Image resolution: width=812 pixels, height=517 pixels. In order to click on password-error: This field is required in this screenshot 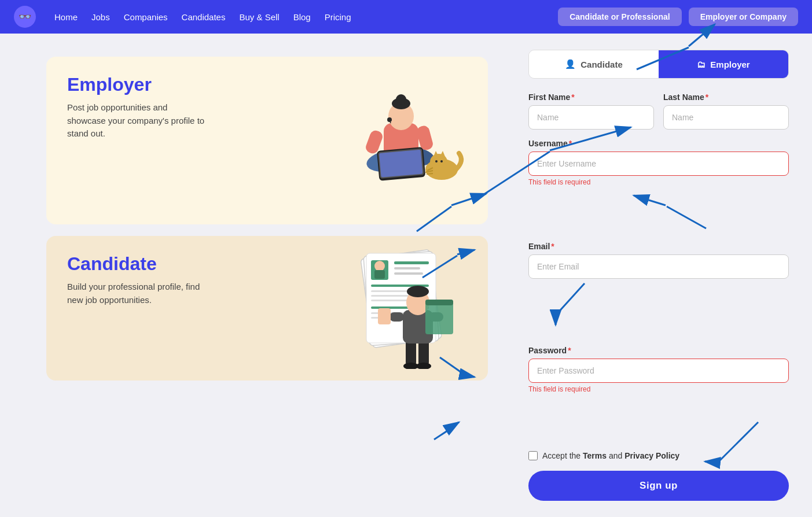, I will do `click(659, 389)`.